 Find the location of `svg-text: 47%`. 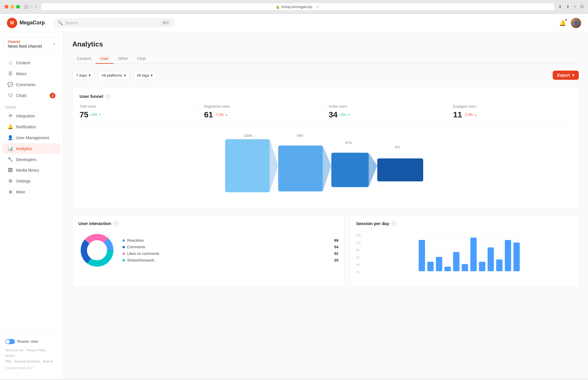

svg-text: 47% is located at coordinates (349, 143).